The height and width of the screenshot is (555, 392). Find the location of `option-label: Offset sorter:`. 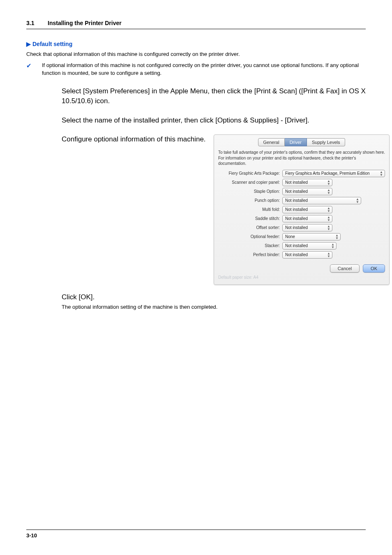

option-label: Offset sorter: is located at coordinates (250, 228).